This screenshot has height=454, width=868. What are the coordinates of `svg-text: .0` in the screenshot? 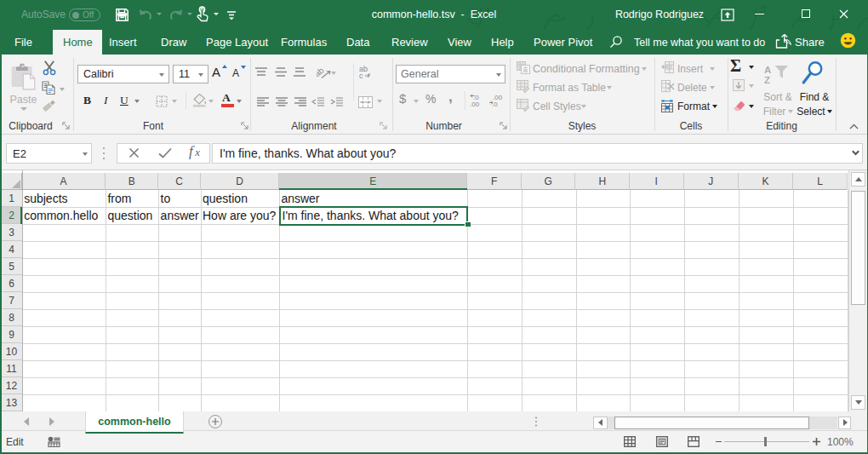 It's located at (495, 104).